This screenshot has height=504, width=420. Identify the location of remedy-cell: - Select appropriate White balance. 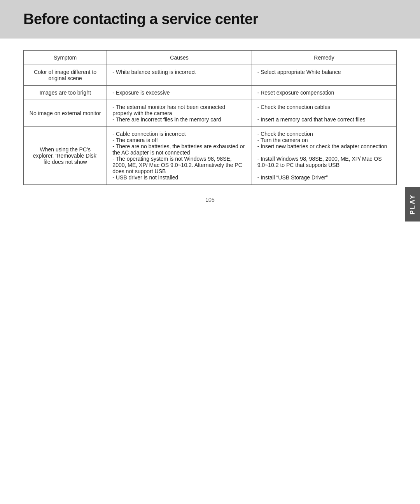
(324, 76).